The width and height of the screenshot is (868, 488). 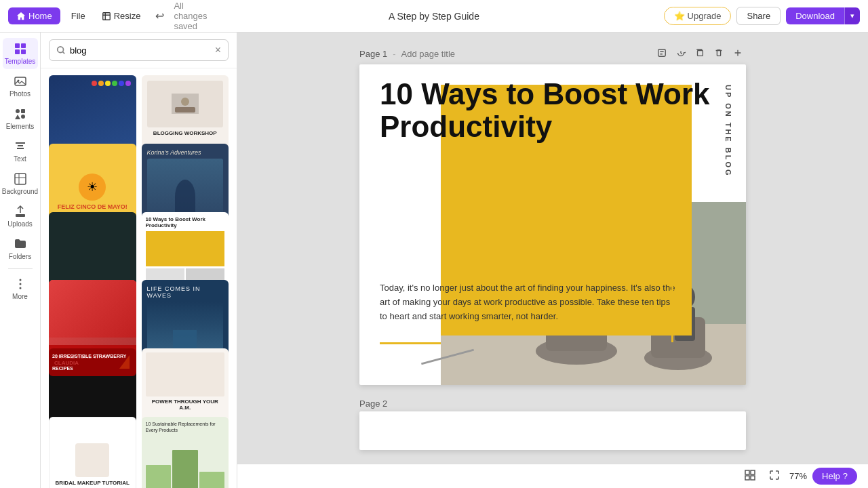 I want to click on zoom-level: 77%, so click(x=798, y=476).